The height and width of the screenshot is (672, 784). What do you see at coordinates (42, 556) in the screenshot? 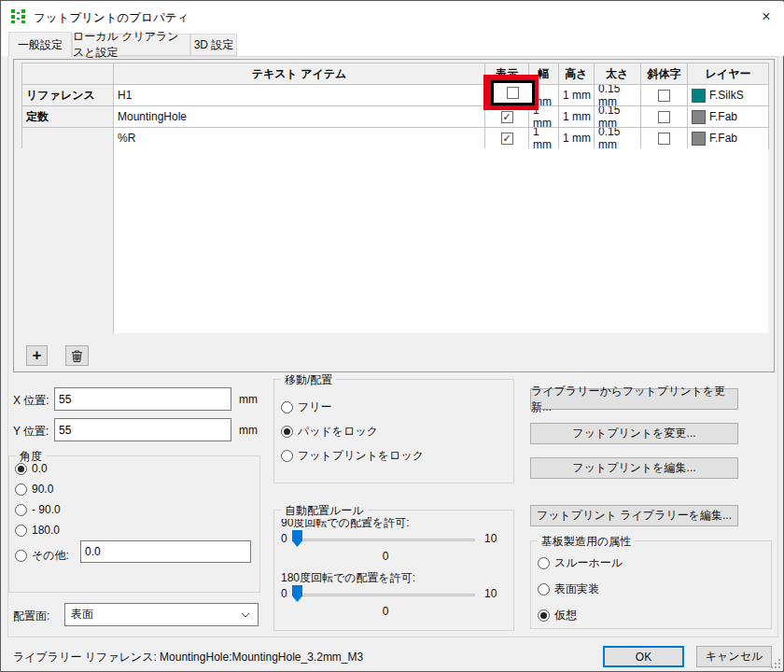
I see `angle-radio-other: その他:` at bounding box center [42, 556].